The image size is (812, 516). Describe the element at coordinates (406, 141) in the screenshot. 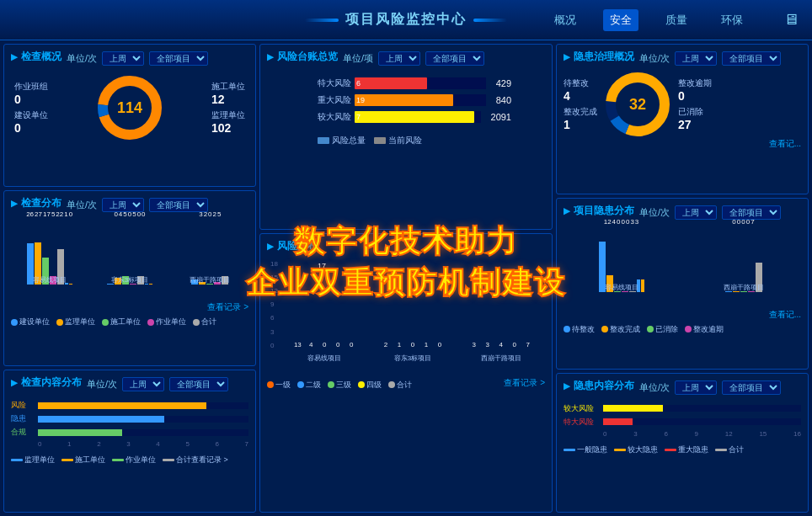

I see `risk-legend: 风险总量 当前风险` at that location.